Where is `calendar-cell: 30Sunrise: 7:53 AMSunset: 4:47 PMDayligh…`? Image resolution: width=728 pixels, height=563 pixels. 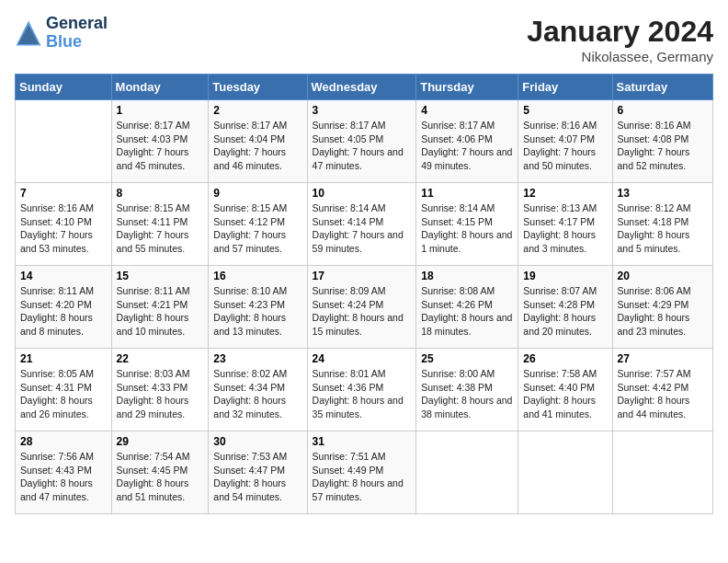
calendar-cell: 30Sunrise: 7:53 AMSunset: 4:47 PMDayligh… is located at coordinates (257, 473).